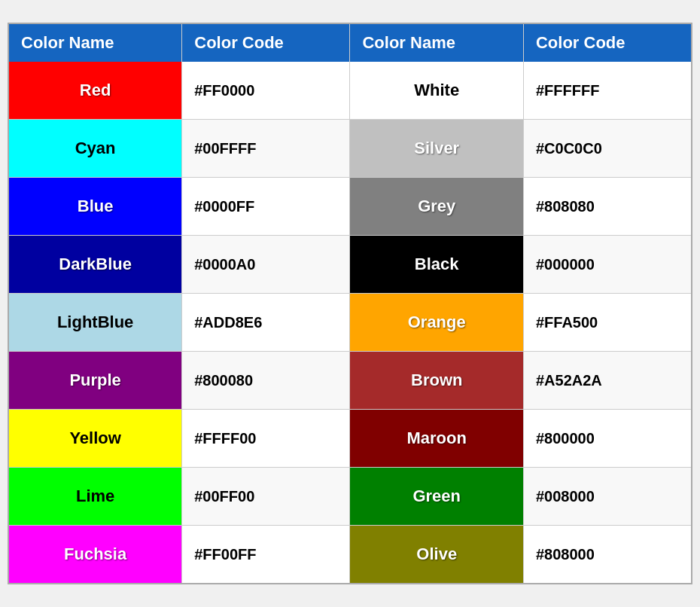 This screenshot has width=700, height=607. I want to click on left-code-cell: #0000A0, so click(266, 265).